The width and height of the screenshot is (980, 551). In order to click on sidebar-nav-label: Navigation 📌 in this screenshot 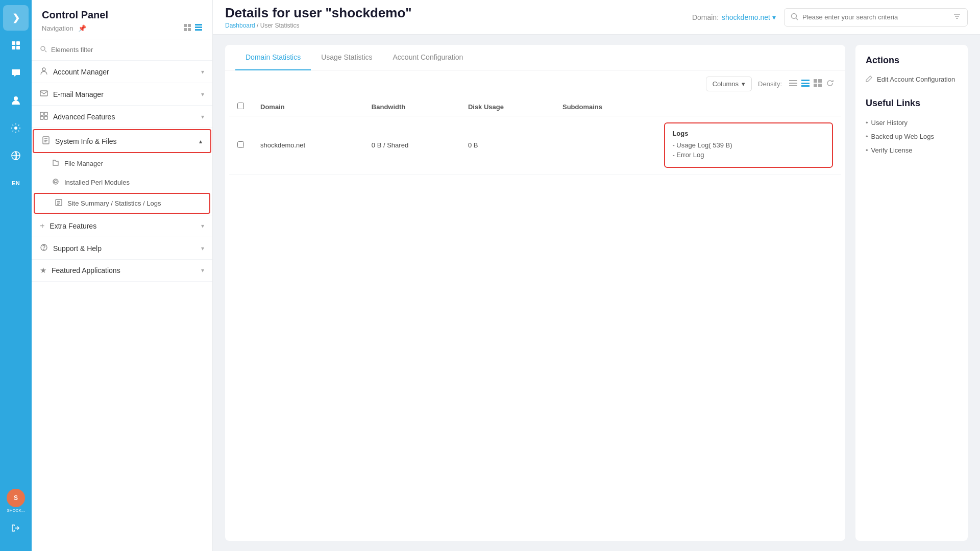, I will do `click(64, 29)`.